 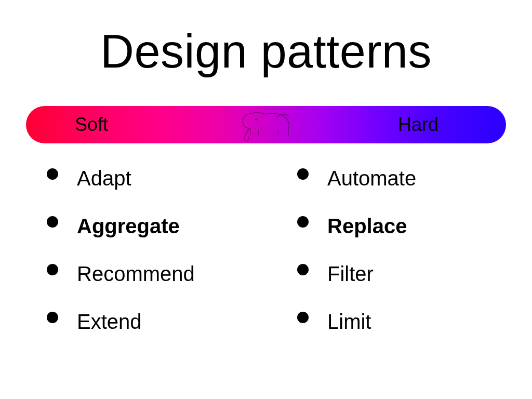 What do you see at coordinates (136, 274) in the screenshot?
I see `list-item-text: Recommend` at bounding box center [136, 274].